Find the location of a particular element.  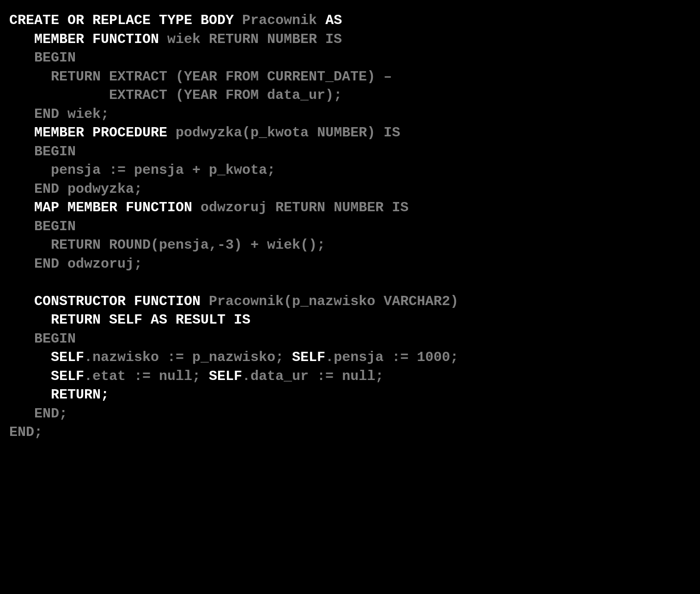

keyword: RETURN; is located at coordinates (80, 395).